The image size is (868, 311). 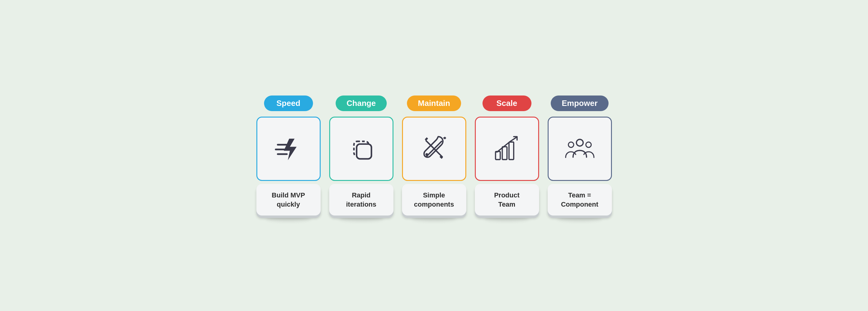 What do you see at coordinates (288, 149) in the screenshot?
I see `speed-icon` at bounding box center [288, 149].